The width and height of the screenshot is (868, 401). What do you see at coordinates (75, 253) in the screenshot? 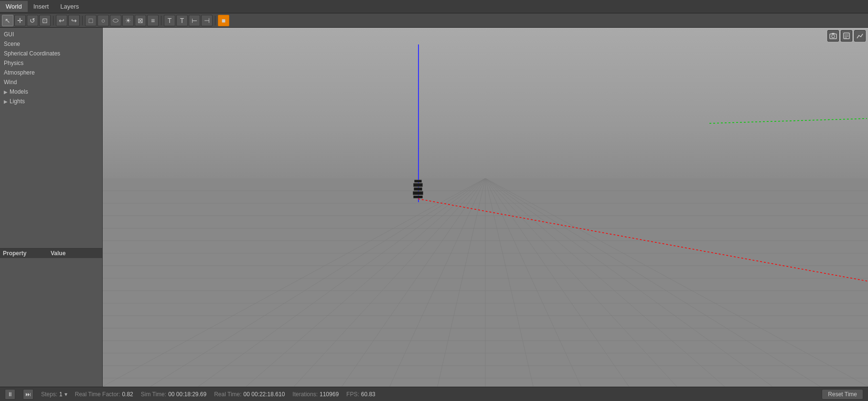
I see `property-col-value: Value` at bounding box center [75, 253].